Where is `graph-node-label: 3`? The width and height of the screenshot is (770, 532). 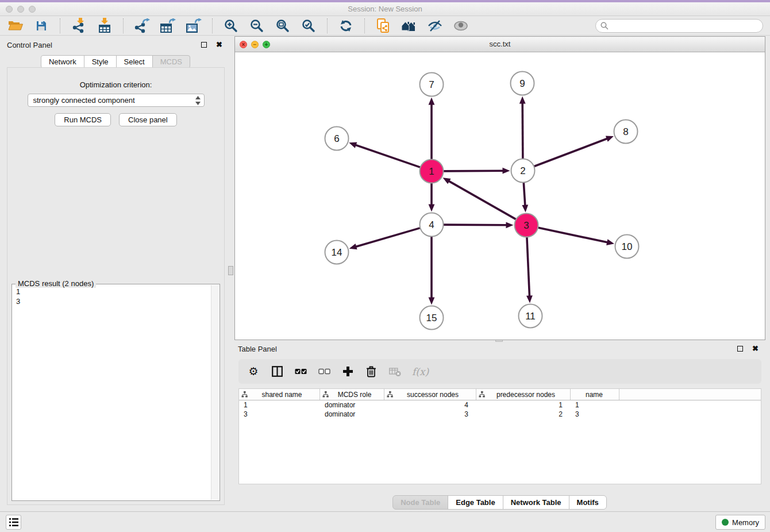
graph-node-label: 3 is located at coordinates (526, 225).